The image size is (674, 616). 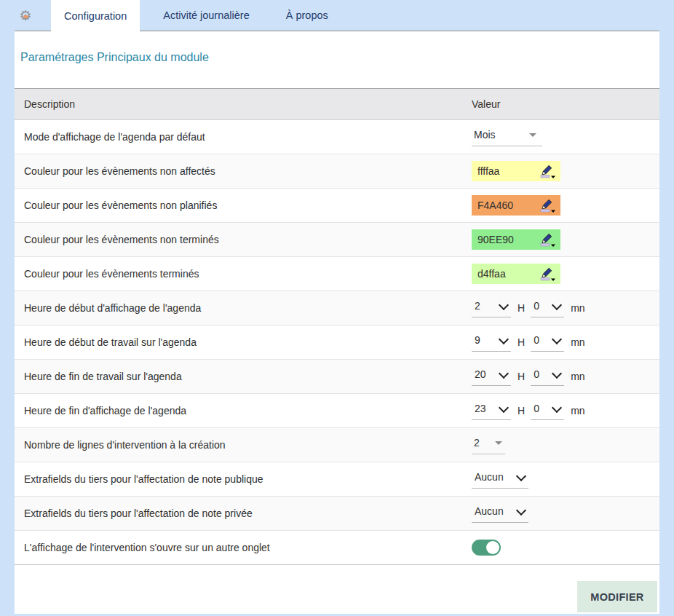 What do you see at coordinates (617, 597) in the screenshot?
I see `modify-button: MODIFIER` at bounding box center [617, 597].